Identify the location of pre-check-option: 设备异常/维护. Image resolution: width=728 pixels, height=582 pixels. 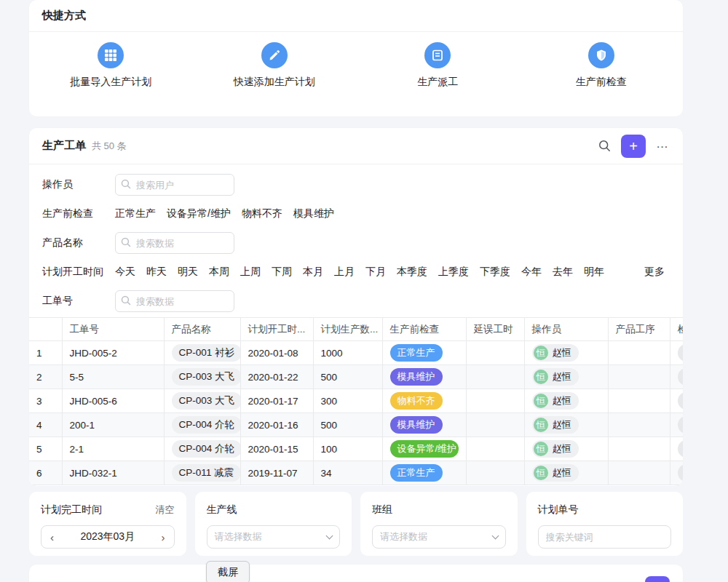
(199, 214).